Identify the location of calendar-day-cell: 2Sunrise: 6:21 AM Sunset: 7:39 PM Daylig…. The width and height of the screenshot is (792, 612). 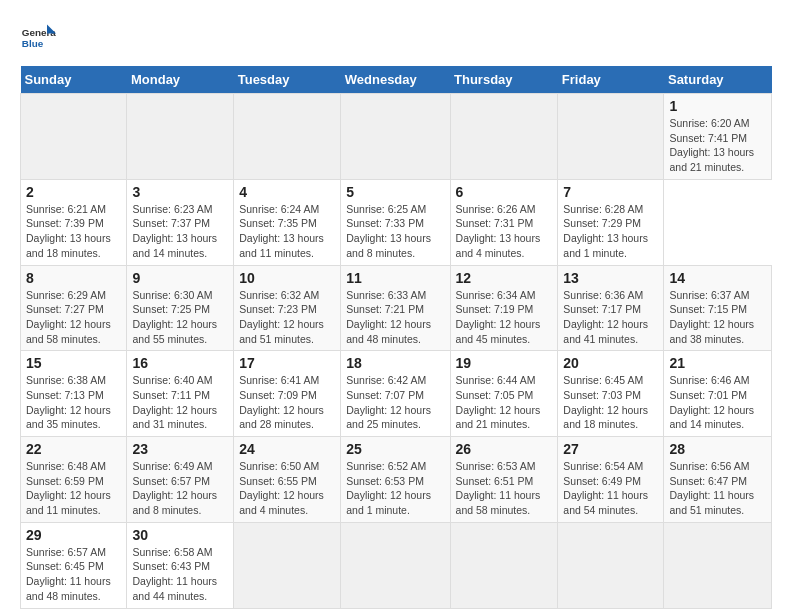
(74, 222).